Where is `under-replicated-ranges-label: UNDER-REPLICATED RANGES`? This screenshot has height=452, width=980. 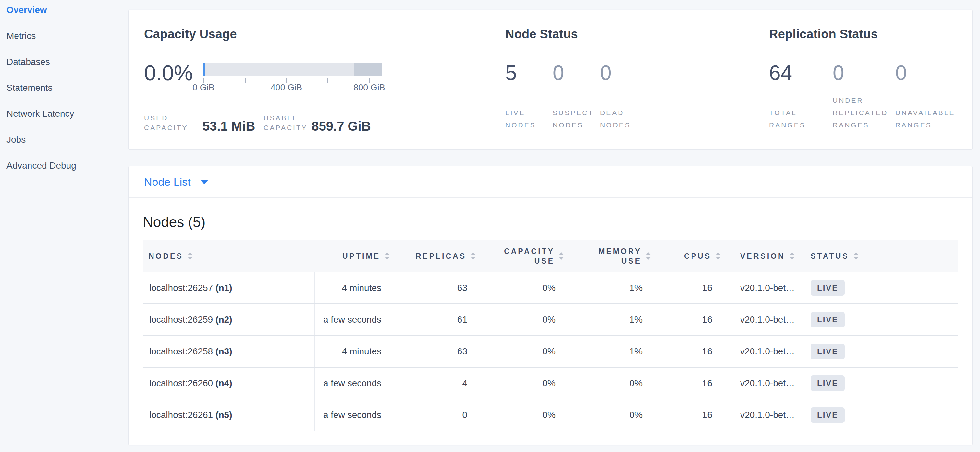 under-replicated-ranges-label: UNDER-REPLICATED RANGES is located at coordinates (862, 113).